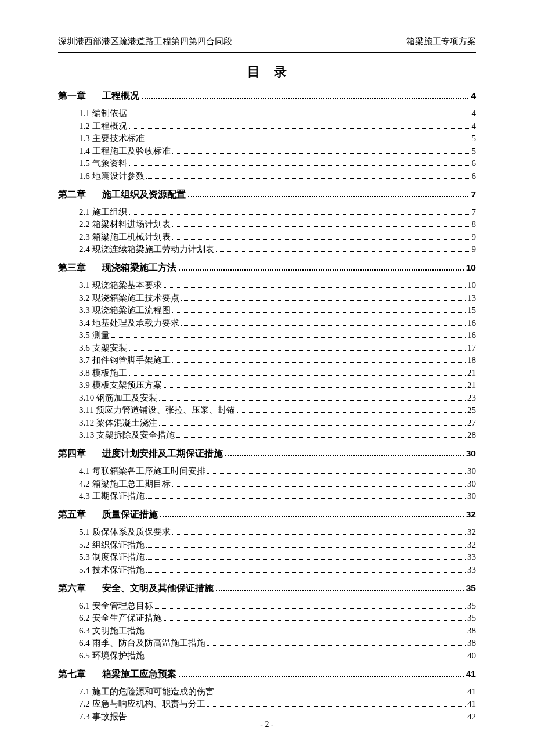 This screenshot has width=534, height=756. I want to click on item-title: 质保体系及质保要求, so click(131, 532).